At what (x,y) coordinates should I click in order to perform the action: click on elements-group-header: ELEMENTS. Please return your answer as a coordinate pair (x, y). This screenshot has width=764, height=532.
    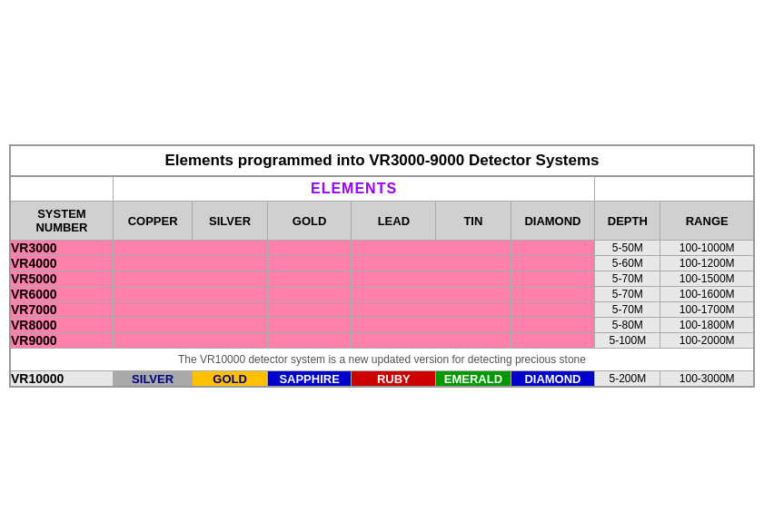
    Looking at the image, I should click on (353, 189).